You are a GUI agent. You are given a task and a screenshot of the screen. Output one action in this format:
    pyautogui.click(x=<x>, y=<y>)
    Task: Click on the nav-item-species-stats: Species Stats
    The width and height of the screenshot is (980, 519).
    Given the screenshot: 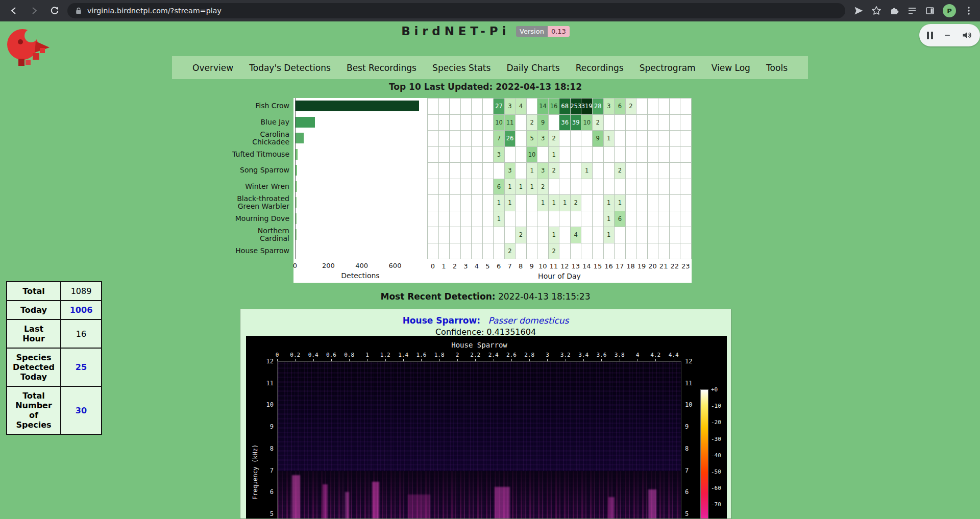 What is the action you would take?
    pyautogui.click(x=461, y=68)
    